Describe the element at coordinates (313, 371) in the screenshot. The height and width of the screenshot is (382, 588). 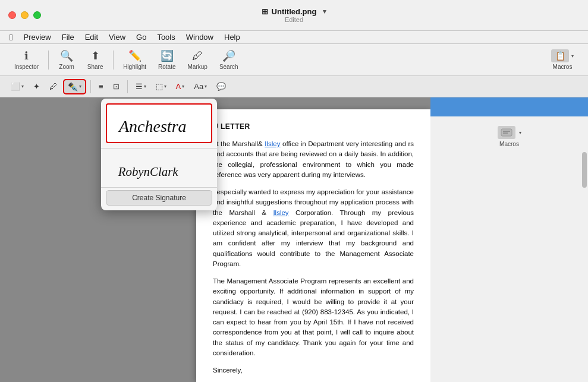
I see `letter-sincerely: Sincerely,` at that location.